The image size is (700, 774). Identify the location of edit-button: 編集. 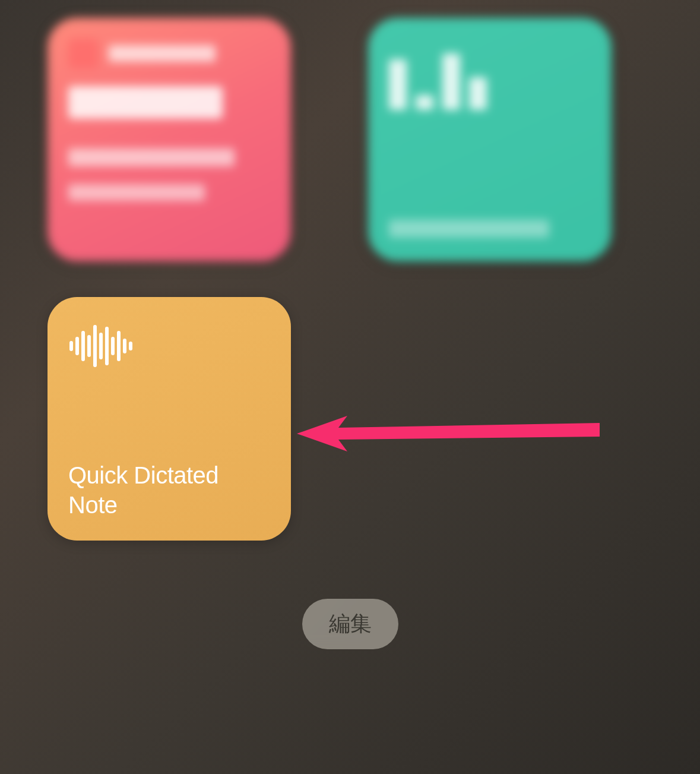
(350, 624).